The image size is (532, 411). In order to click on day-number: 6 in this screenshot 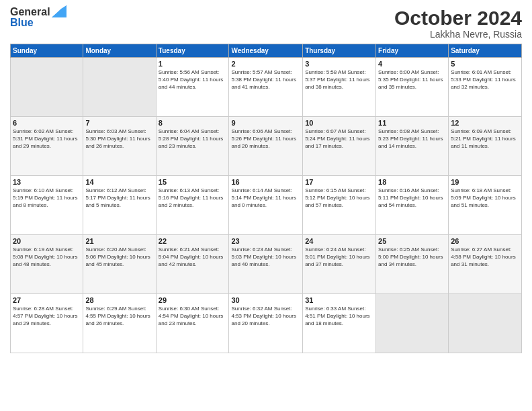, I will do `click(47, 123)`.